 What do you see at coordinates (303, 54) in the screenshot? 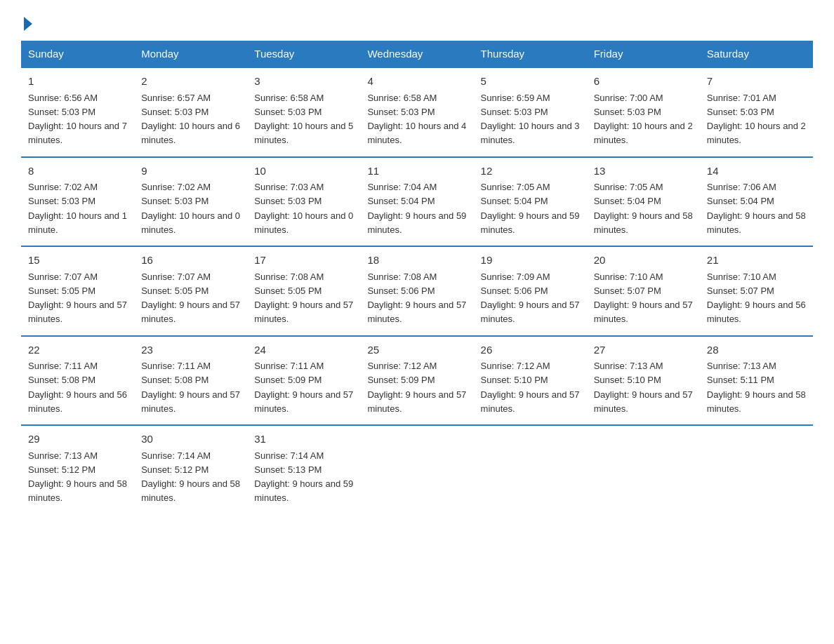
I see `col-header-tuesday: Tuesday` at bounding box center [303, 54].